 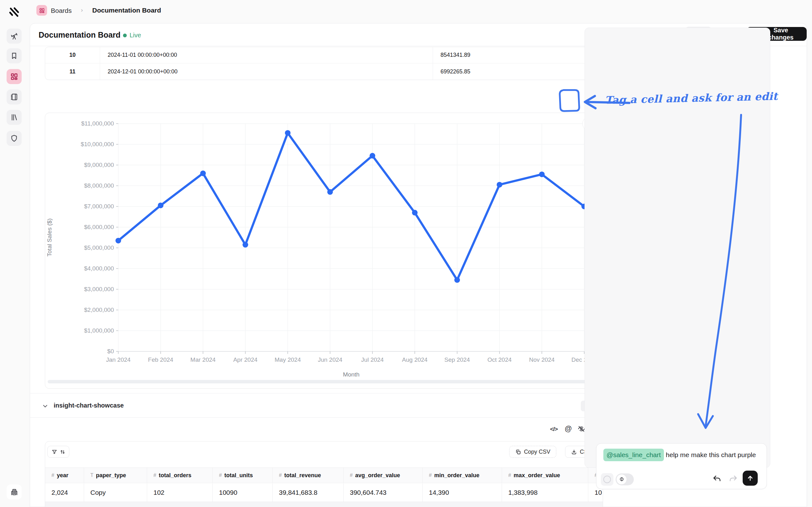 What do you see at coordinates (537, 475) in the screenshot?
I see `column-label: max_order_value` at bounding box center [537, 475].